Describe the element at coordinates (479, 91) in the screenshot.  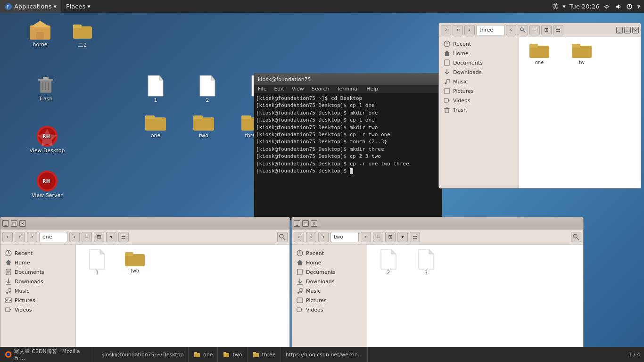
I see `fm-three-sidebar-pictures: Pictures` at that location.